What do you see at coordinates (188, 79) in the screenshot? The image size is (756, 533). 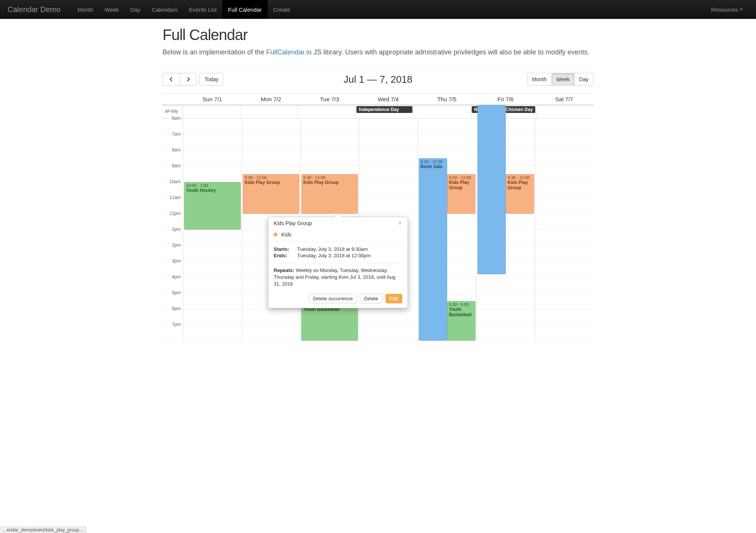 I see `chevron-right-icon` at bounding box center [188, 79].